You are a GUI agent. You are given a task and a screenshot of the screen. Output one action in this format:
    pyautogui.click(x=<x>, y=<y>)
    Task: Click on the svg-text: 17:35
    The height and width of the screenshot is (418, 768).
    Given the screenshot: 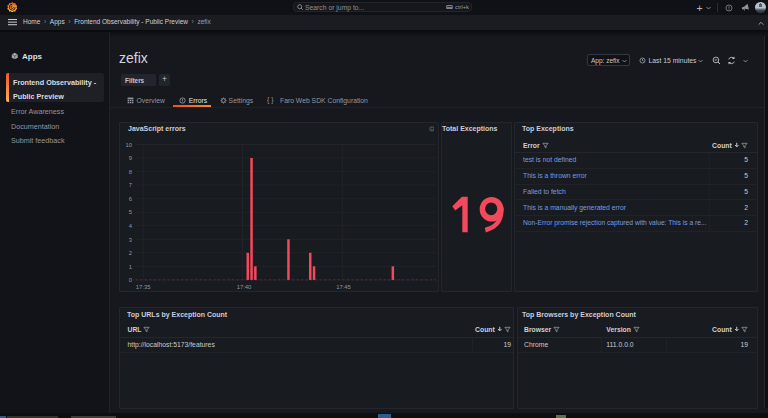 What is the action you would take?
    pyautogui.click(x=144, y=286)
    